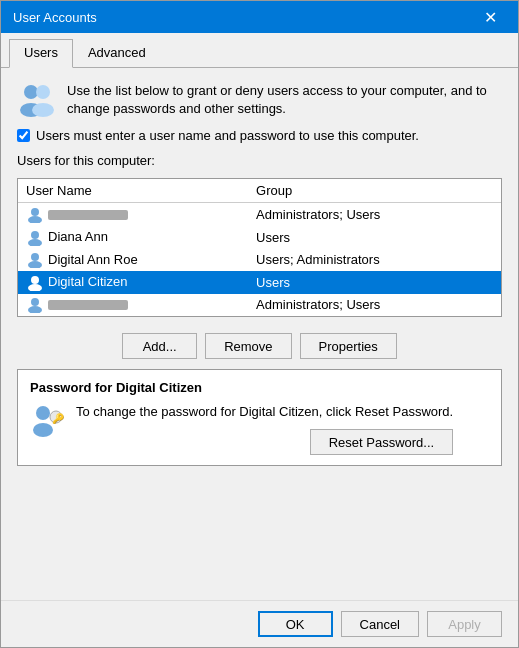 This screenshot has width=519, height=648. What do you see at coordinates (117, 53) in the screenshot?
I see `tab-advanced: Advanced` at bounding box center [117, 53].